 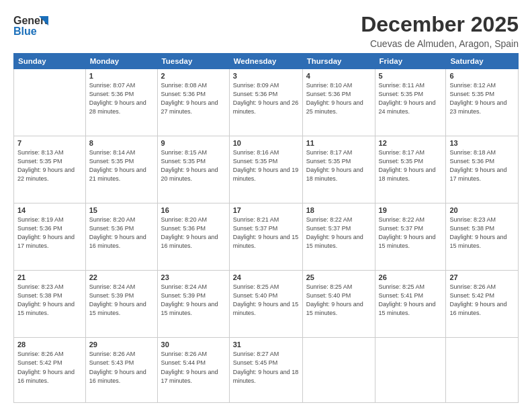 I want to click on header-thursday: Thursday, so click(x=339, y=62).